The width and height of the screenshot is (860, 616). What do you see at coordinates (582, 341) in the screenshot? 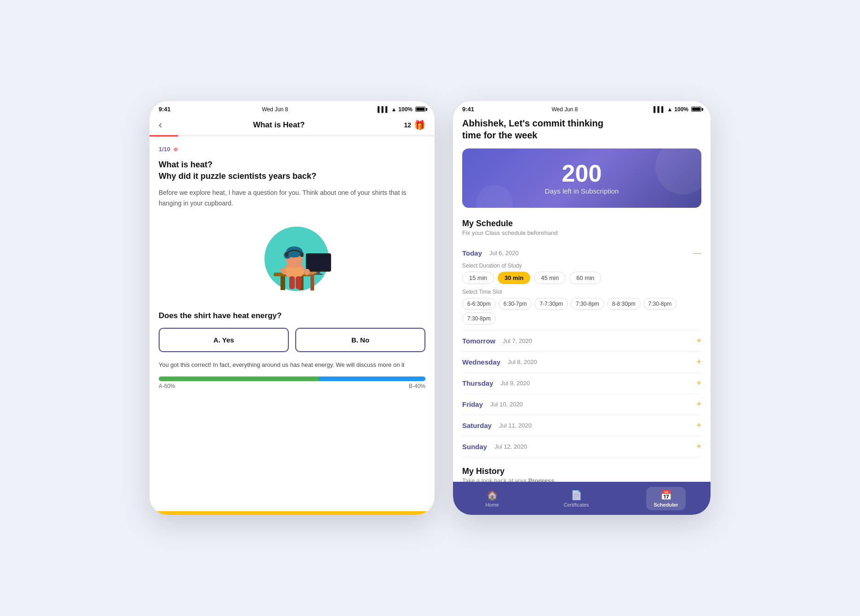
I see `schedule-row: Tomorrow Jul 7, 2020 +` at bounding box center [582, 341].